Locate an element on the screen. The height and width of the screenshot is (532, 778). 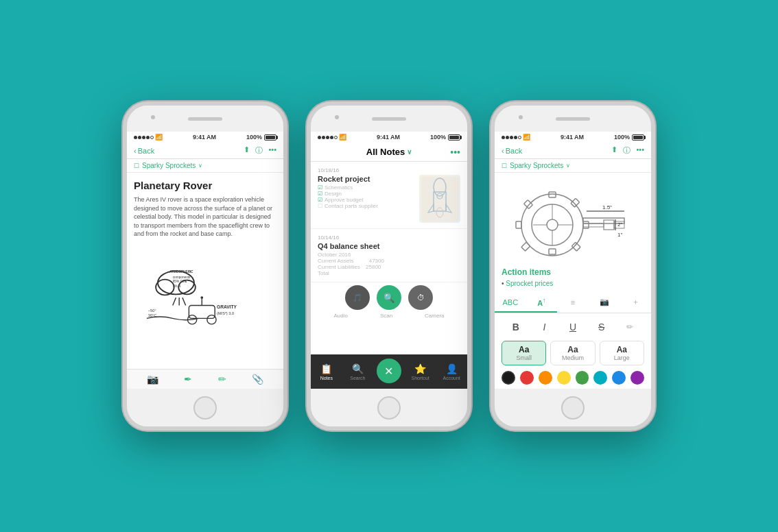
svg-text: 30°C is located at coordinates (152, 315).